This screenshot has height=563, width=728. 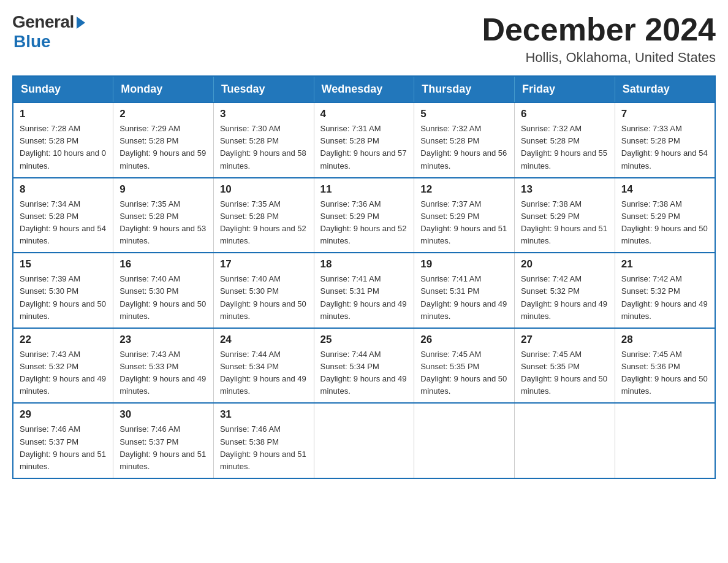 What do you see at coordinates (364, 147) in the screenshot?
I see `day-info: Sunrise: 7:31 AMSunset: 5:28 PMDaylight:…` at bounding box center [364, 147].